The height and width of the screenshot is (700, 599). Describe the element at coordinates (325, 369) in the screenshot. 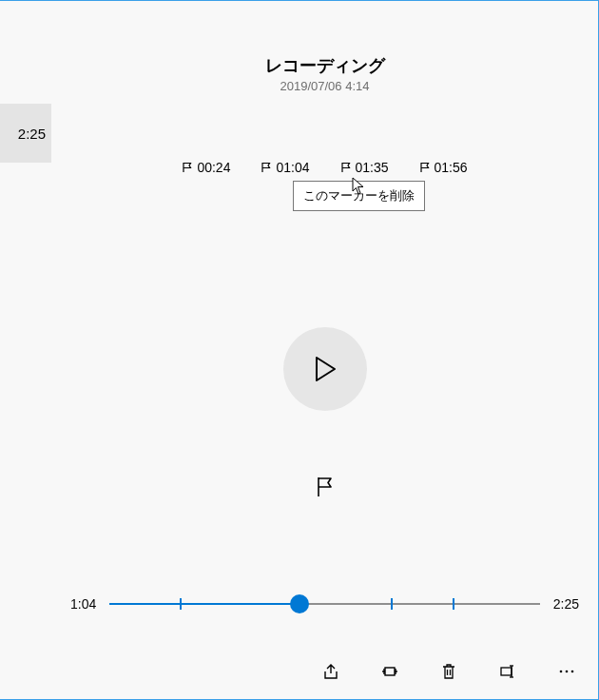

I see `play-icon` at that location.